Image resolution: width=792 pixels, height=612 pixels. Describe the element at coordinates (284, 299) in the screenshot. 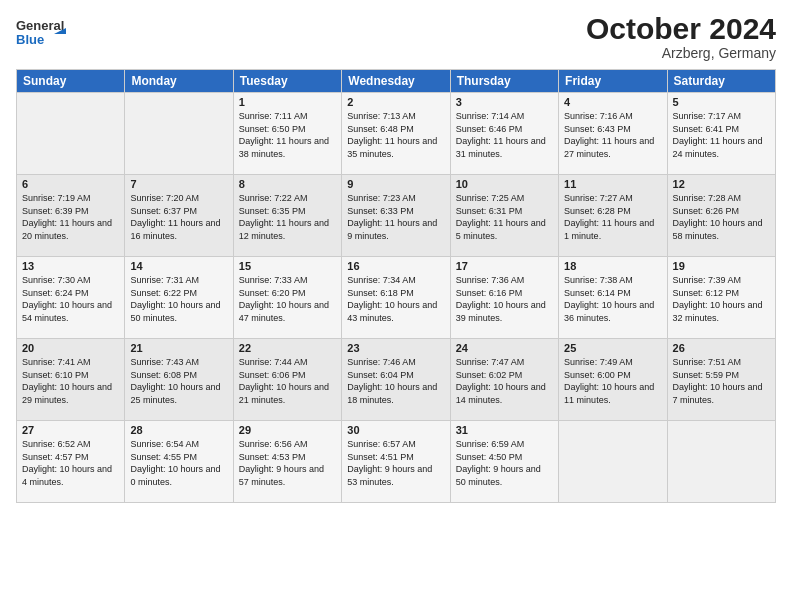

I see `cell-info: Sunrise: 7:33 AMSunset: 6:20 PMDaylight:…` at that location.